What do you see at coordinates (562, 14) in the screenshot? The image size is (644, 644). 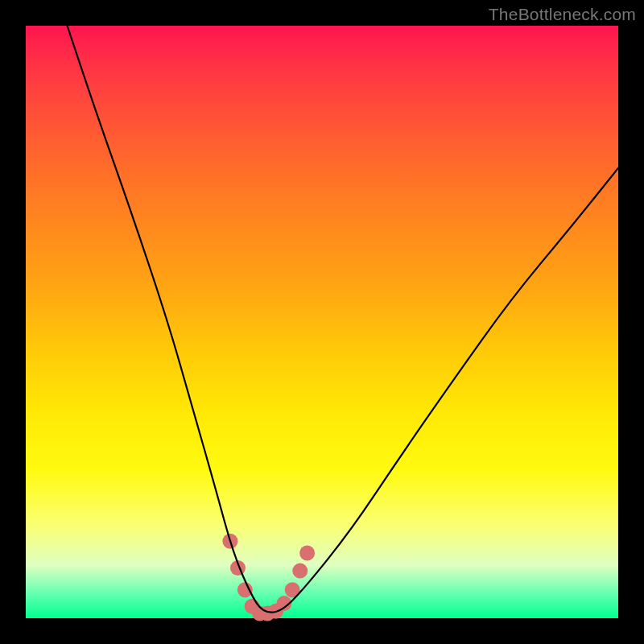 I see `watermark-label: TheBottleneck.com` at bounding box center [562, 14].